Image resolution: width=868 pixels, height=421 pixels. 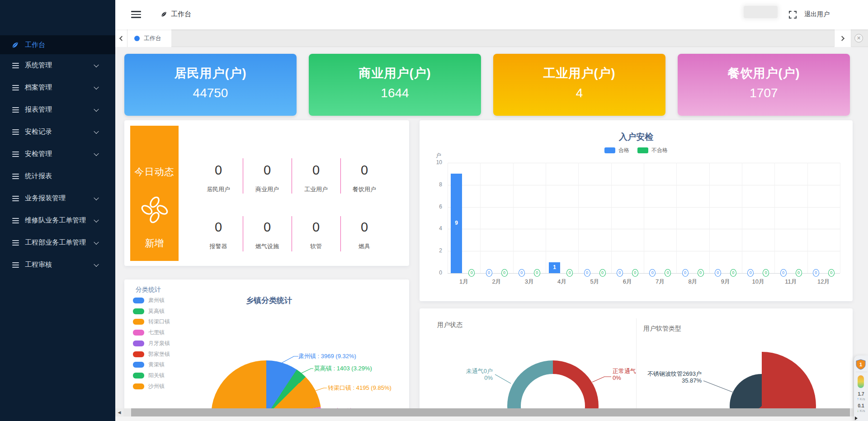 I want to click on legend-label: 月牙泉镇, so click(x=159, y=344).